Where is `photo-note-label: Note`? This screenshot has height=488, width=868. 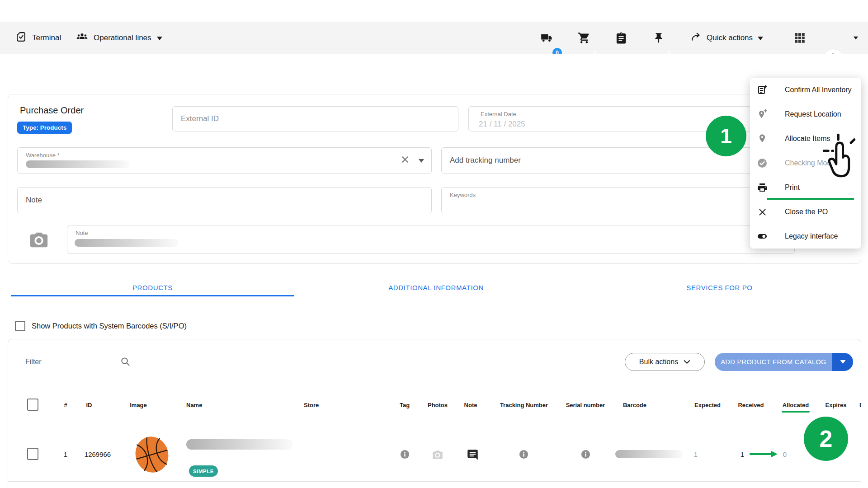
photo-note-label: Note is located at coordinates (81, 233).